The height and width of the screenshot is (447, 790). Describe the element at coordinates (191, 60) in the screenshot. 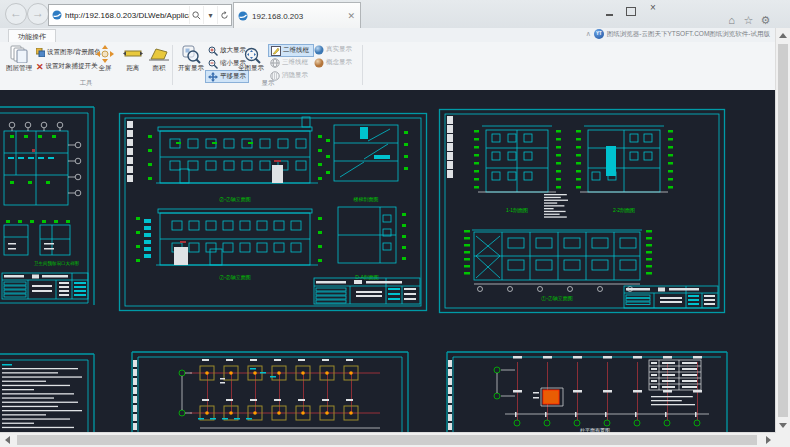

I see `window-zoom-button: 开窗显示` at that location.